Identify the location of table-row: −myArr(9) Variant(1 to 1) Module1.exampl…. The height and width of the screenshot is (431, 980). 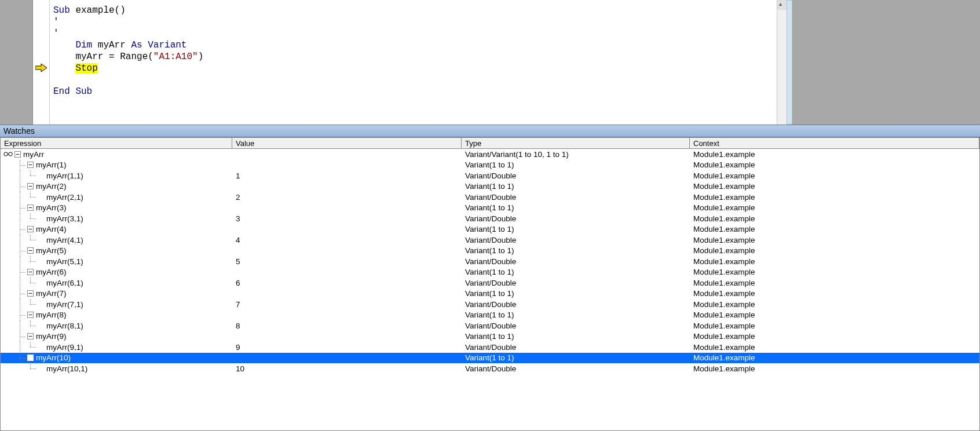
(490, 337).